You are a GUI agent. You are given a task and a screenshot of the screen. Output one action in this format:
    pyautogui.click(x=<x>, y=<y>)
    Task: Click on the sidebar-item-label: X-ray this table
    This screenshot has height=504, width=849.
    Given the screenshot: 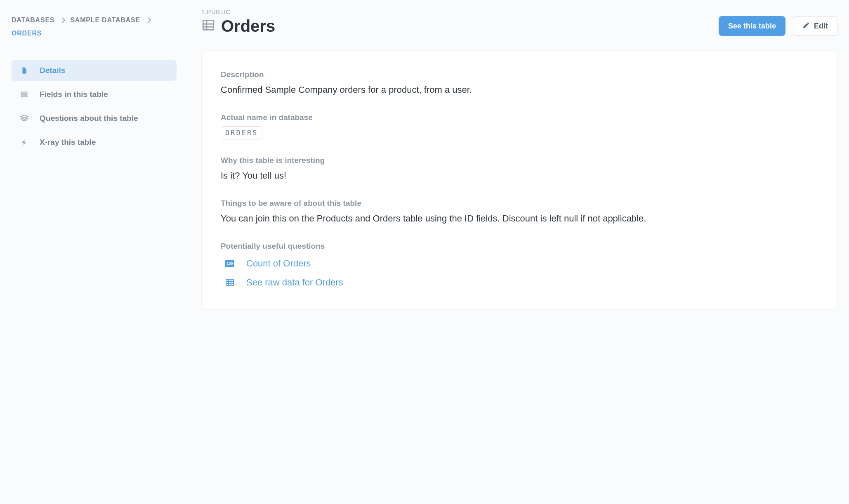 What is the action you would take?
    pyautogui.click(x=68, y=142)
    